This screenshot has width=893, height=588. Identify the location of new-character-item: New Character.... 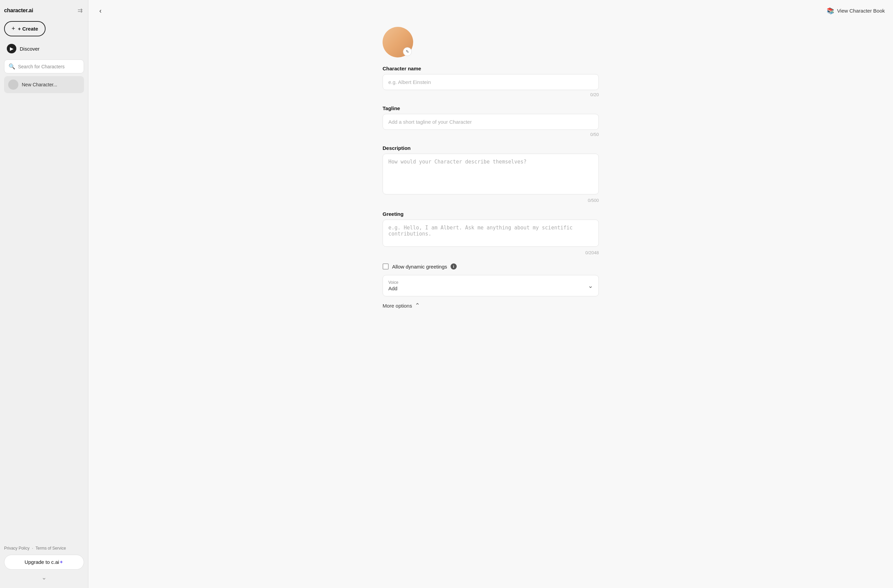
(44, 85).